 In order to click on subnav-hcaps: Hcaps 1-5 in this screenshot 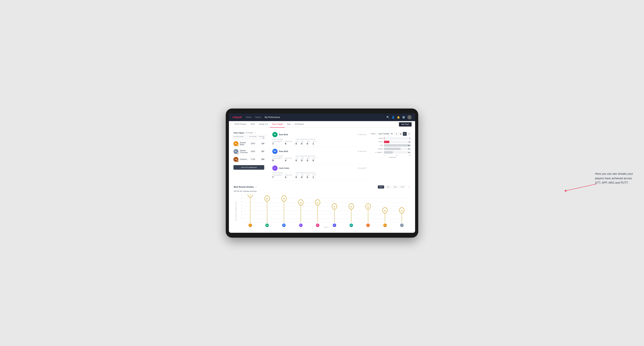, I will do `click(264, 124)`.